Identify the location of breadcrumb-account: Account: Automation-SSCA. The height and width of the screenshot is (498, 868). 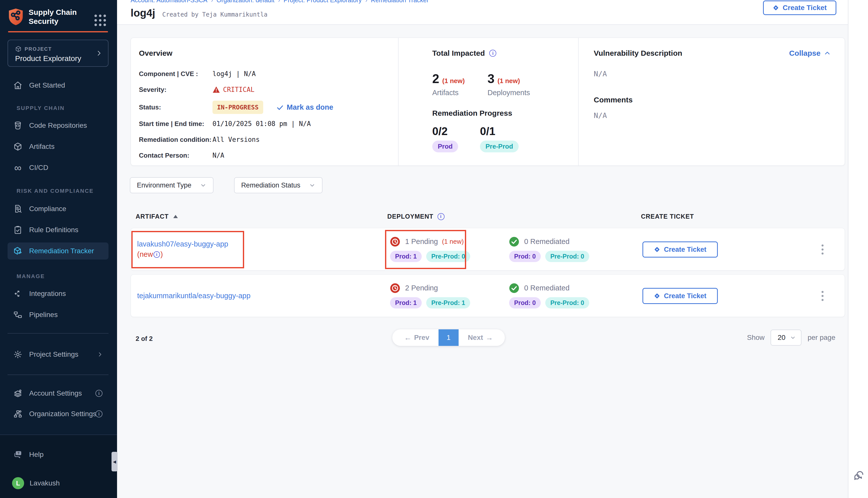
(169, 2).